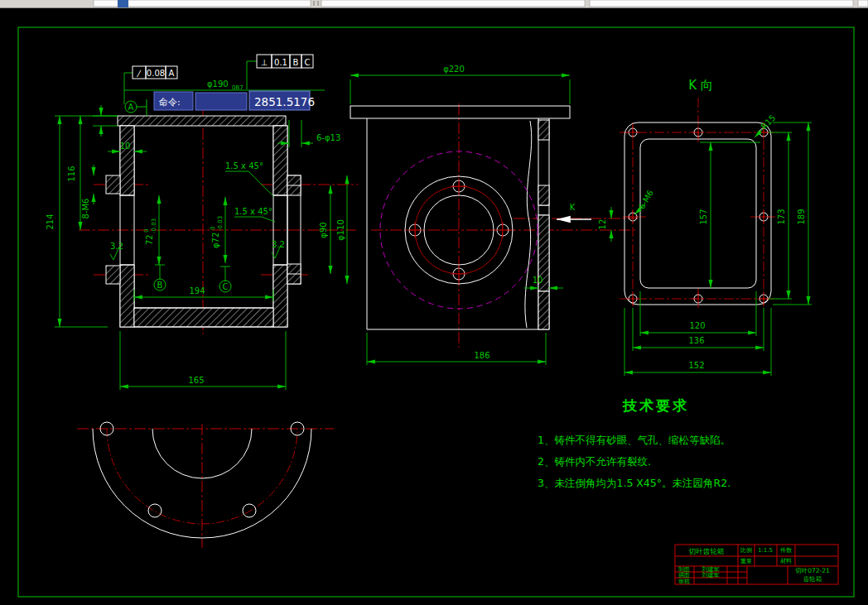 The width and height of the screenshot is (868, 605). What do you see at coordinates (746, 550) in the screenshot?
I see `scale-label: 比例` at bounding box center [746, 550].